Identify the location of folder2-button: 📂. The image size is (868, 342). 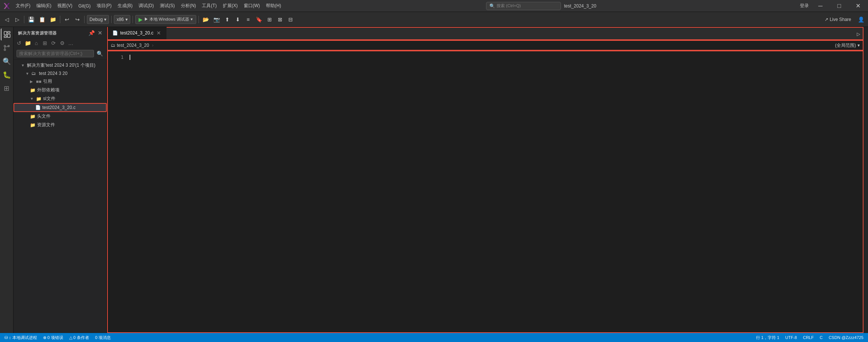
(206, 19).